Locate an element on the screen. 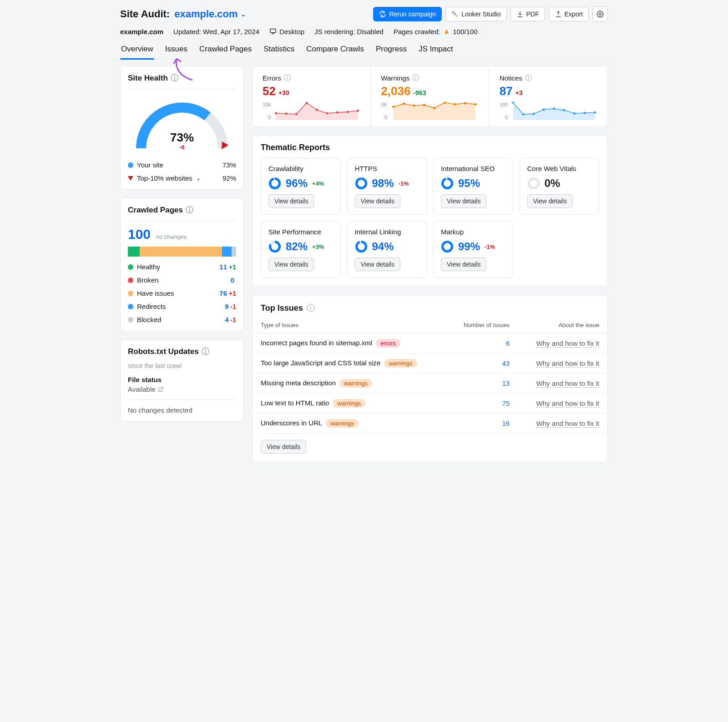  site-health-title: Site Health is located at coordinates (148, 78).